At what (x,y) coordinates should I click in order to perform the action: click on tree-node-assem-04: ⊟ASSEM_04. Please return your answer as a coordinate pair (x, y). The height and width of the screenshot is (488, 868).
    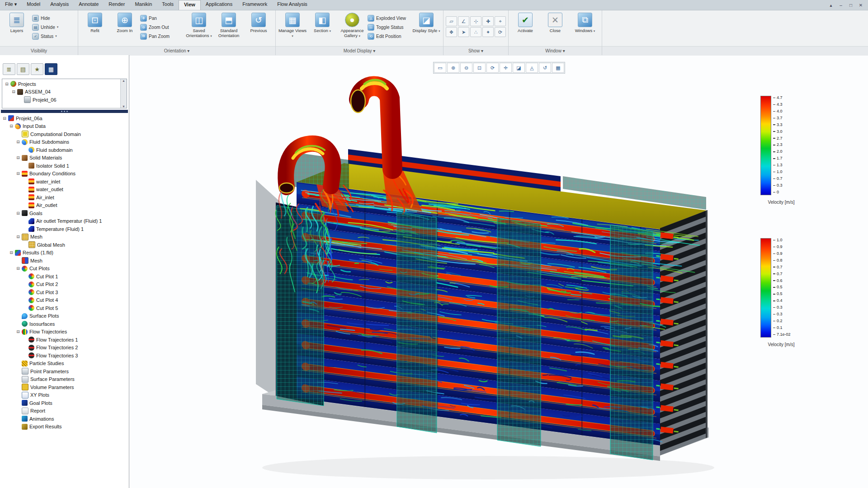
    Looking at the image, I should click on (64, 92).